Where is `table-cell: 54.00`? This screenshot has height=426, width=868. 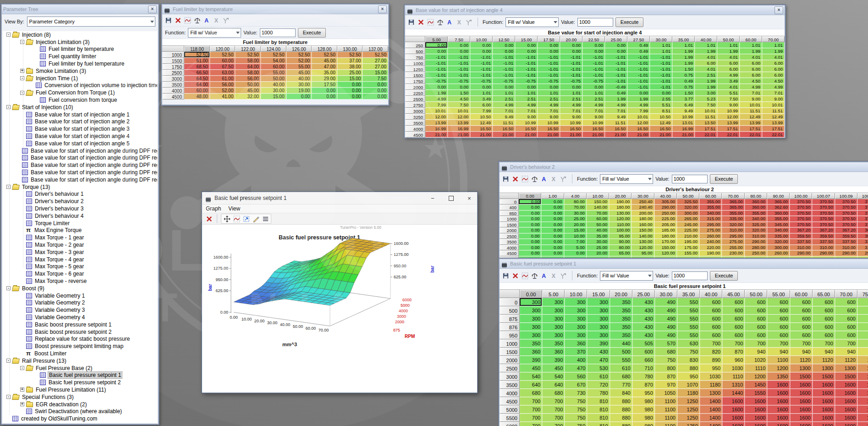
table-cell: 54.00 is located at coordinates (274, 61).